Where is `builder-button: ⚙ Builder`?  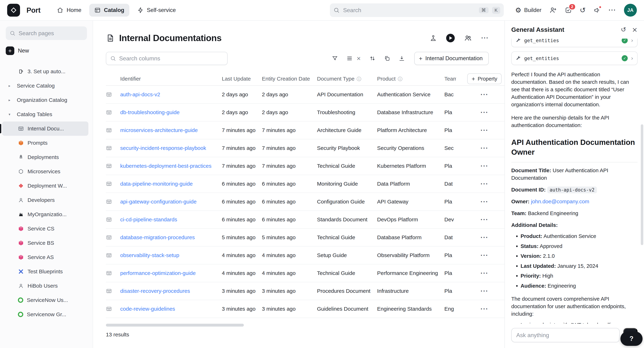 builder-button: ⚙ Builder is located at coordinates (528, 10).